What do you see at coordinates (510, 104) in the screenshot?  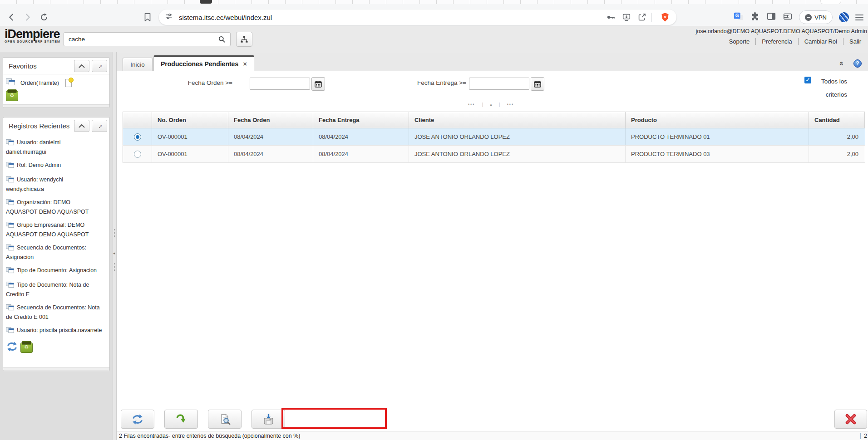 I see `splitter-dots-right: •••` at bounding box center [510, 104].